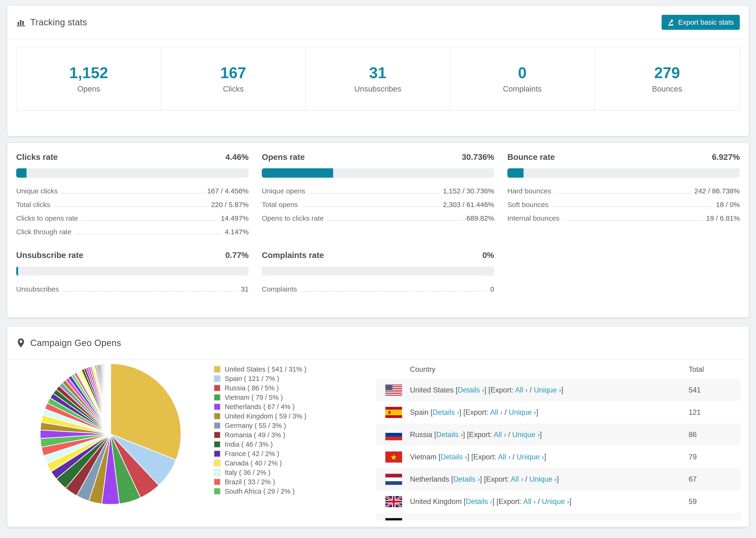  I want to click on rate-block: Unsubscribe rate 0.77% Unsubscribes 31, so click(133, 273).